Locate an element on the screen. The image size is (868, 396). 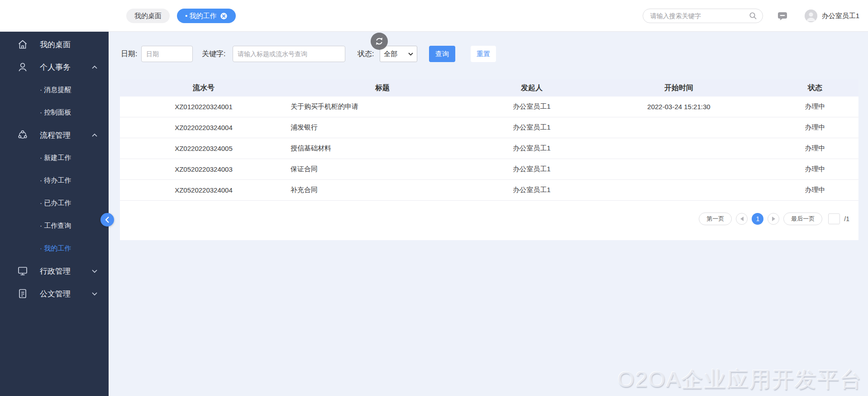
global-search is located at coordinates (703, 16).